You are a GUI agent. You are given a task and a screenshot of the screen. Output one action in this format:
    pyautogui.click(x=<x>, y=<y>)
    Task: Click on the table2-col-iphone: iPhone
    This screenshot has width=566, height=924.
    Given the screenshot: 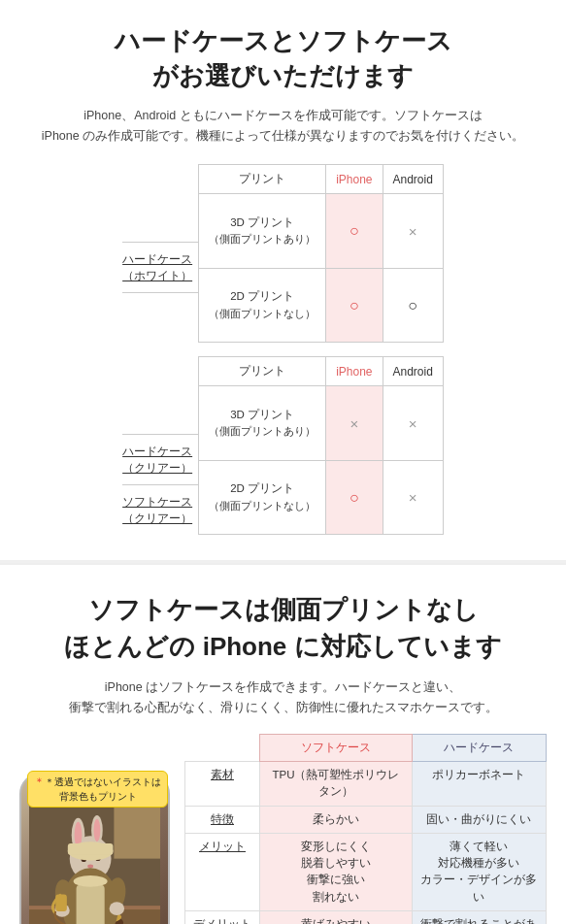 What is the action you would take?
    pyautogui.click(x=354, y=372)
    